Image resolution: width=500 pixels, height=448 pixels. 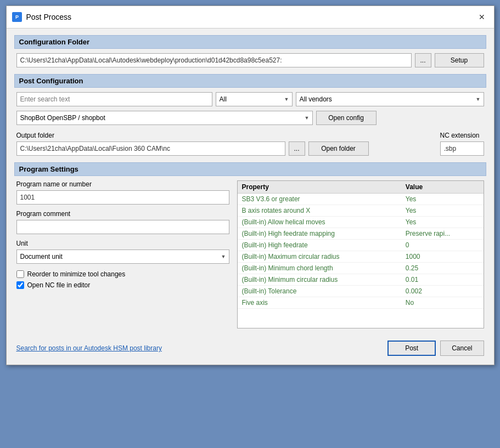 I want to click on output-folder-browse-button: ..., so click(x=297, y=149).